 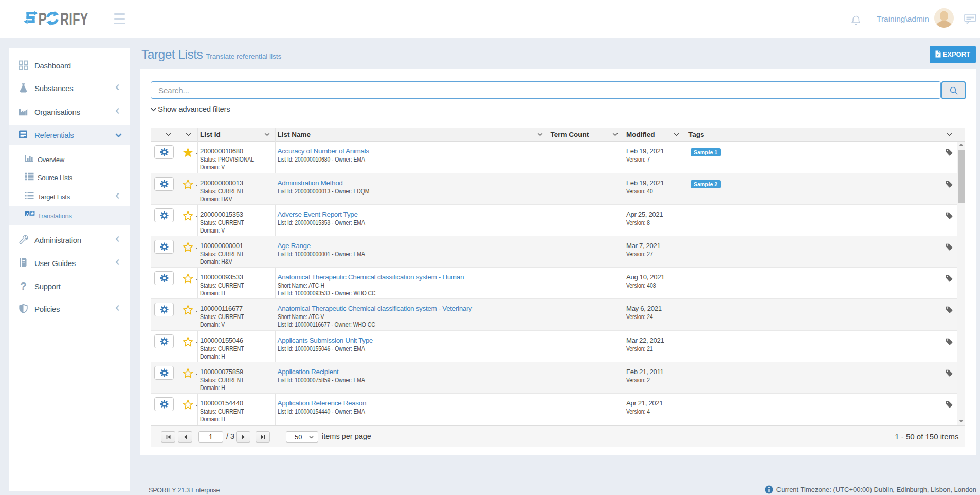 What do you see at coordinates (28, 214) in the screenshot?
I see `svg-text: A` at bounding box center [28, 214].